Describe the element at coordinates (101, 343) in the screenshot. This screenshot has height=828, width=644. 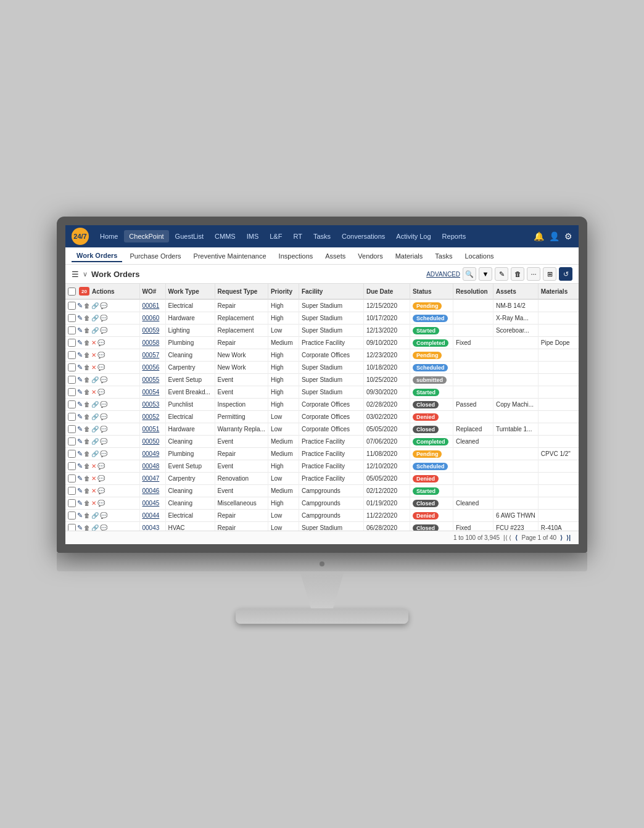
I see `comment-icon-00058: 💬` at that location.